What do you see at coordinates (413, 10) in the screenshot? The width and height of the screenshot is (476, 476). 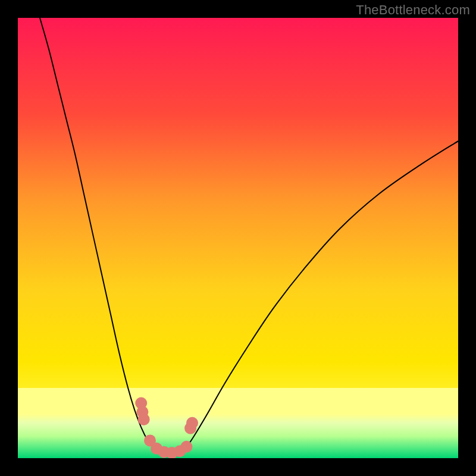 I see `watermark-text: TheBottleneck.com` at bounding box center [413, 10].